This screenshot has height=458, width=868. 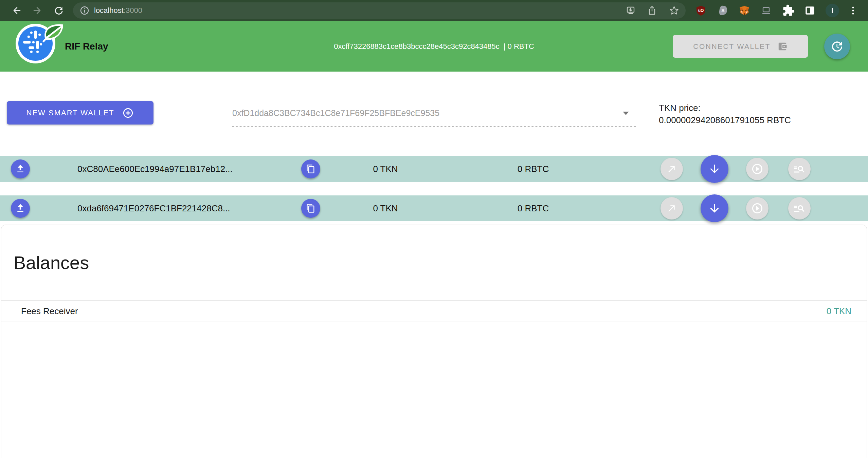 What do you see at coordinates (723, 11) in the screenshot?
I see `svg-text: S` at bounding box center [723, 11].